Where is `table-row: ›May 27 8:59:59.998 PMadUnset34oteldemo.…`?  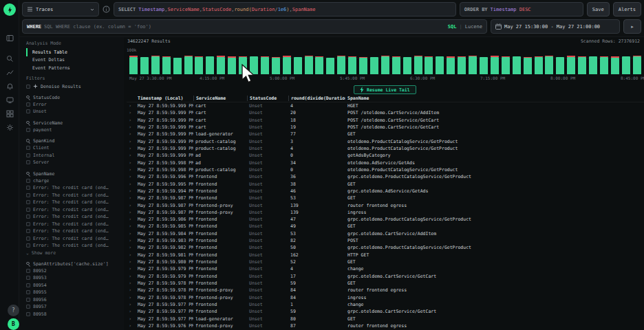 table-row: ›May 27 8:59:59.998 PMadUnset34oteldemo.… is located at coordinates (385, 163).